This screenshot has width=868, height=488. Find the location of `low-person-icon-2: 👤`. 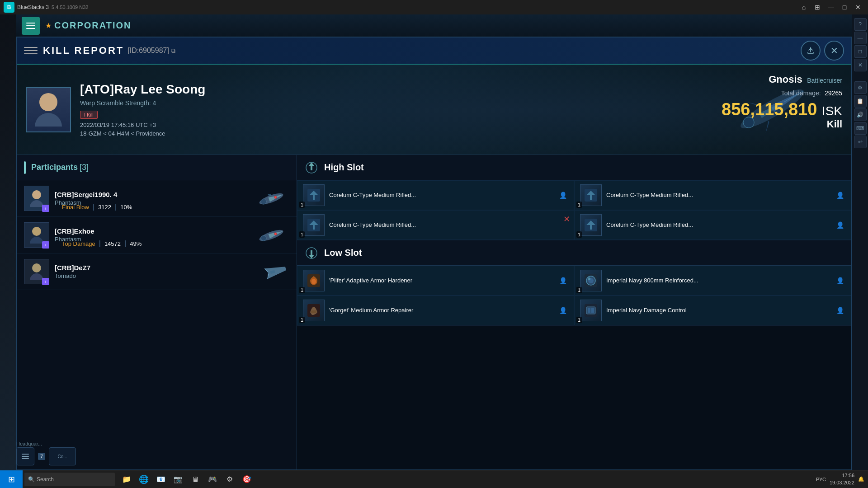

low-person-icon-2: 👤 is located at coordinates (840, 281).